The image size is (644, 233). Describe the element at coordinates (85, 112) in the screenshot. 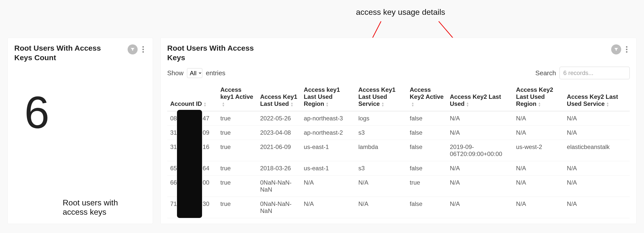

I see `count-value: 6` at that location.